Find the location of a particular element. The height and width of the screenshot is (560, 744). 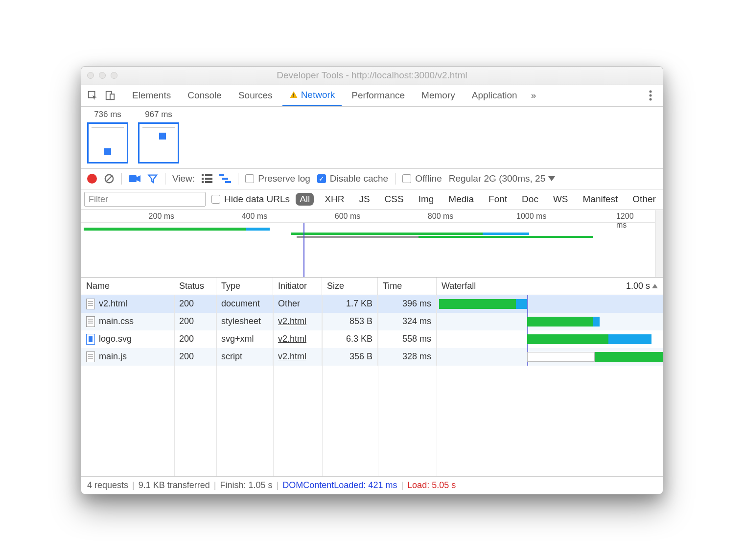

col-time: Time is located at coordinates (407, 286).